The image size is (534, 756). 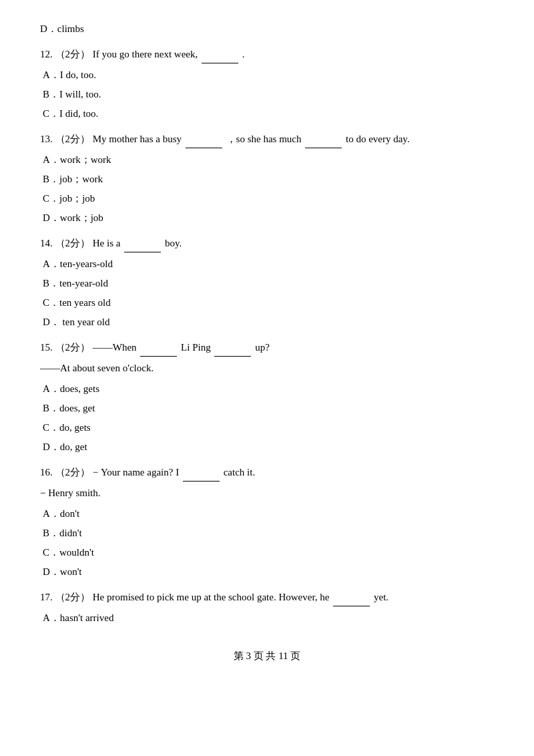 I want to click on q15-dialog1-prefix: ——When, so click(x=115, y=347).